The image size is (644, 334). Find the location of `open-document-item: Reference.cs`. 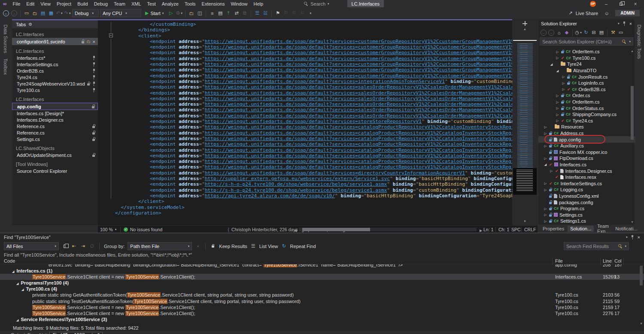

open-document-item: Reference.cs is located at coordinates (55, 132).